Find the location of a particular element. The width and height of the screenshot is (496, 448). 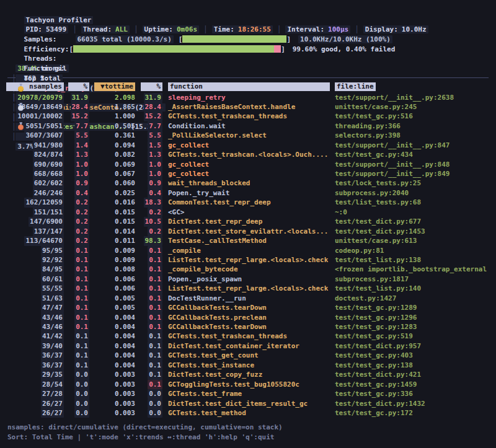

pct-cumulative-cell: 5.5 is located at coordinates (155, 135).